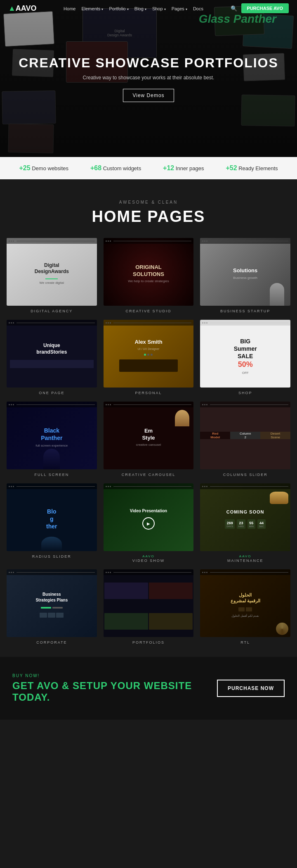  Describe the element at coordinates (52, 642) in the screenshot. I see `demo-label-corporate: CORPORATE` at that location.